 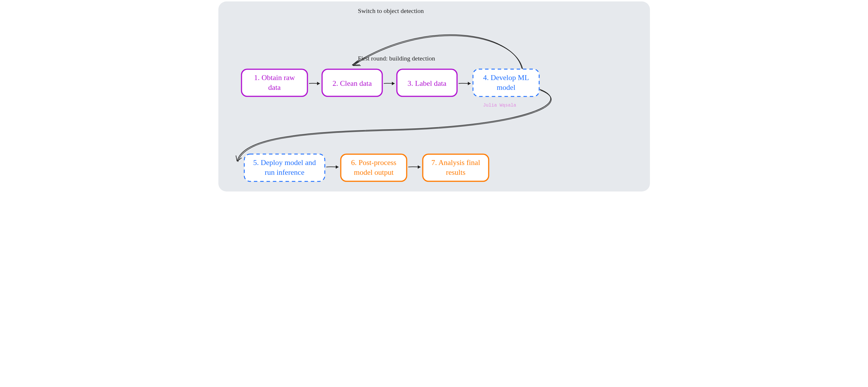 What do you see at coordinates (427, 83) in the screenshot?
I see `node-label-data: 3. Label data` at bounding box center [427, 83].